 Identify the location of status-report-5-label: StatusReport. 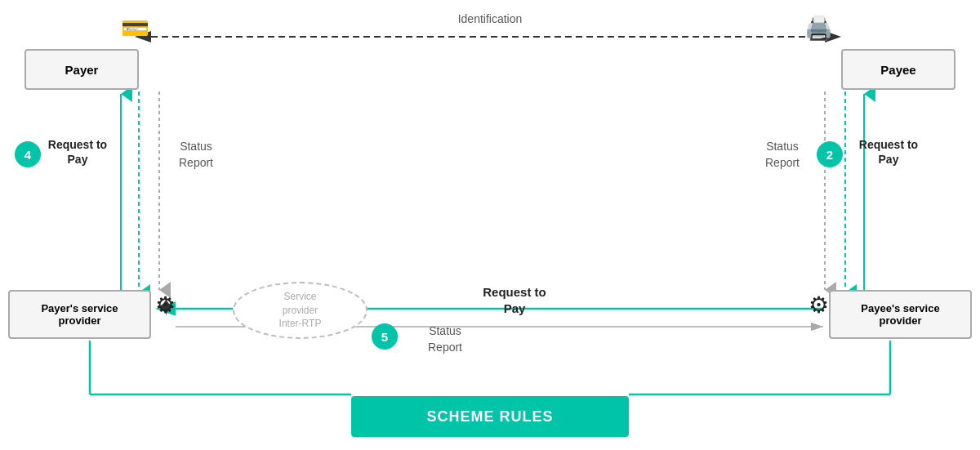
(445, 340).